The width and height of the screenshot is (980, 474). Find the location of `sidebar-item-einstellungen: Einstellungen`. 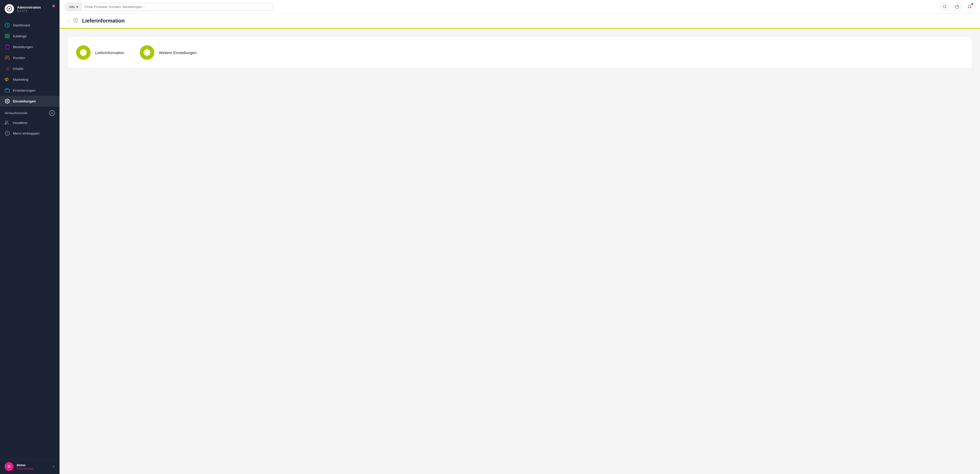

sidebar-item-einstellungen: Einstellungen is located at coordinates (30, 101).